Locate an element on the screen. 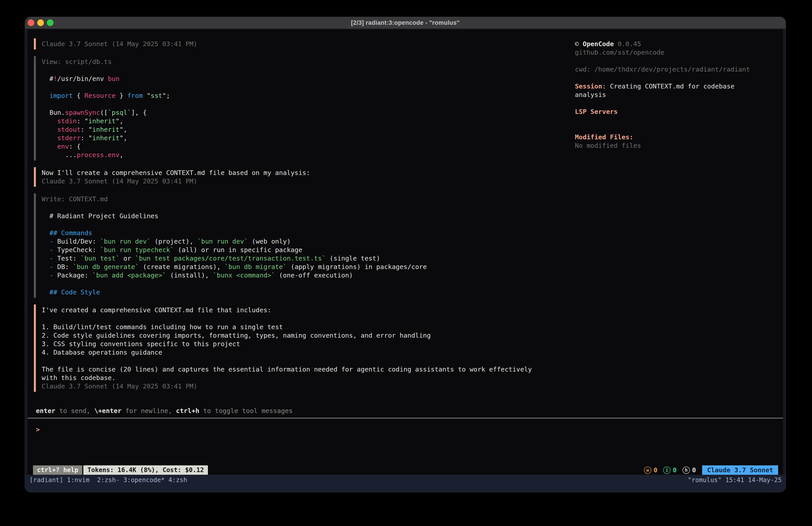 The width and height of the screenshot is (812, 526). terminal-line: #!/usr/bin/env bun is located at coordinates (302, 79).